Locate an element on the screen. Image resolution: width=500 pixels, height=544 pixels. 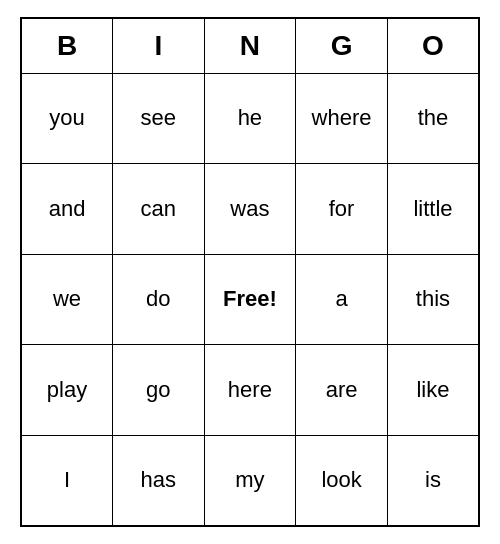
header-cell-b: B is located at coordinates (67, 46).